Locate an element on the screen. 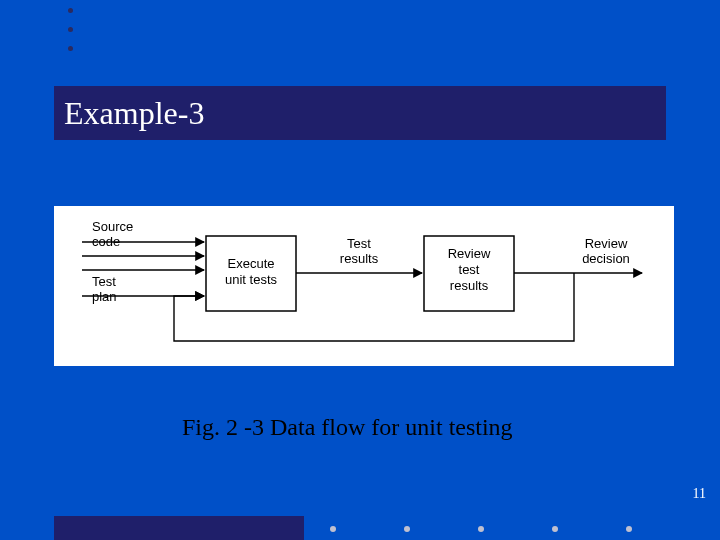 The width and height of the screenshot is (720, 540). box1-line2: unit tests is located at coordinates (252, 280).